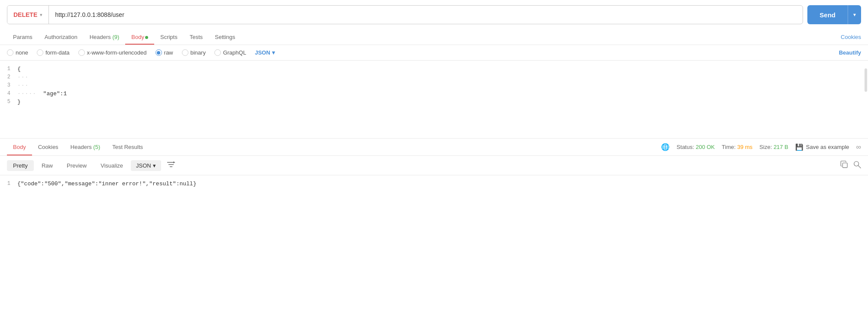 The height and width of the screenshot is (336, 868). Describe the element at coordinates (854, 15) in the screenshot. I see `send-dropdown-button: ▾` at that location.